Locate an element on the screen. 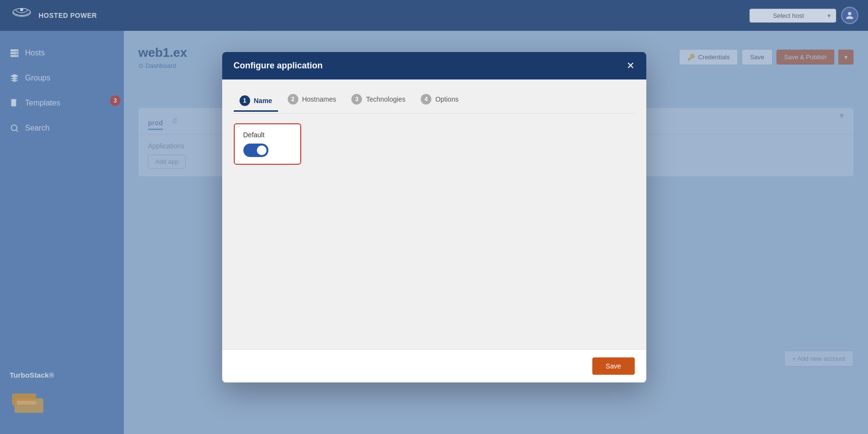 Image resolution: width=868 pixels, height=434 pixels. modal-tab-hostnames: 2 Hostnames is located at coordinates (312, 99).